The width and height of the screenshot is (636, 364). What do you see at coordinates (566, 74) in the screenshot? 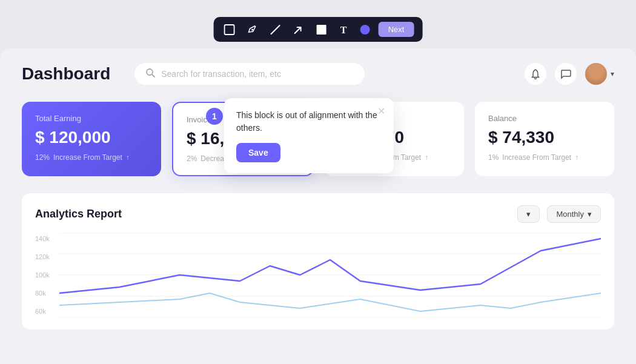
I see `messages-button` at bounding box center [566, 74].